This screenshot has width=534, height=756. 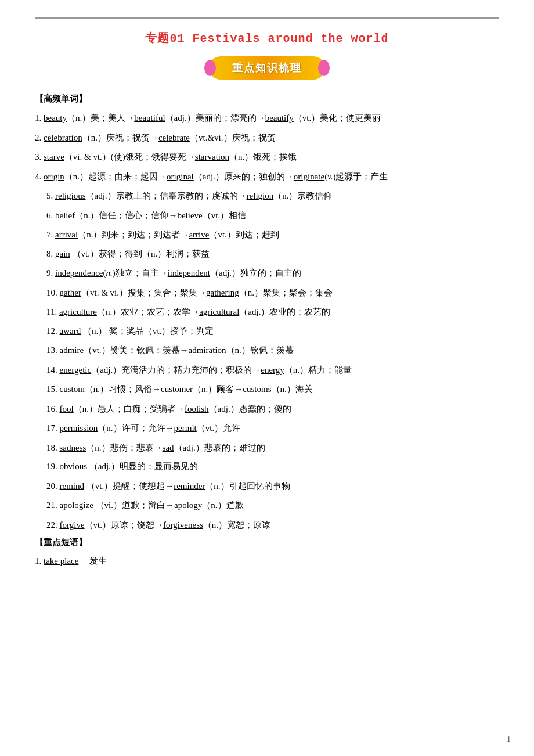 What do you see at coordinates (52, 505) in the screenshot?
I see `entry-num: 21.` at bounding box center [52, 505].